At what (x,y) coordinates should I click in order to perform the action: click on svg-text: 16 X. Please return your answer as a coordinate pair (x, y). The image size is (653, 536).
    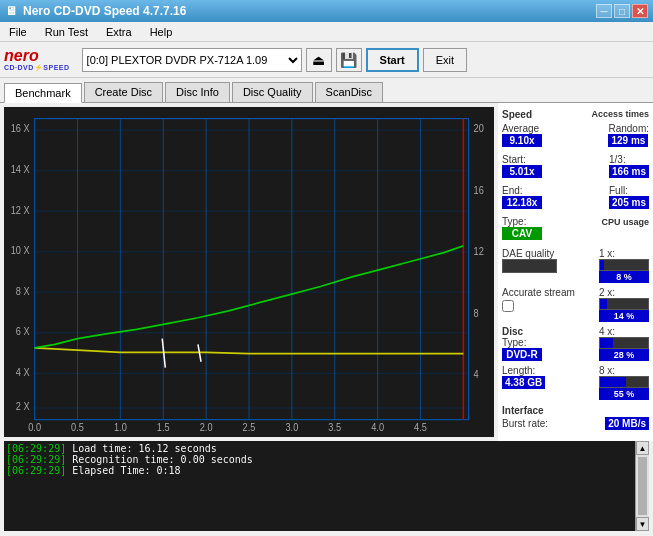
    Looking at the image, I should click on (20, 129).